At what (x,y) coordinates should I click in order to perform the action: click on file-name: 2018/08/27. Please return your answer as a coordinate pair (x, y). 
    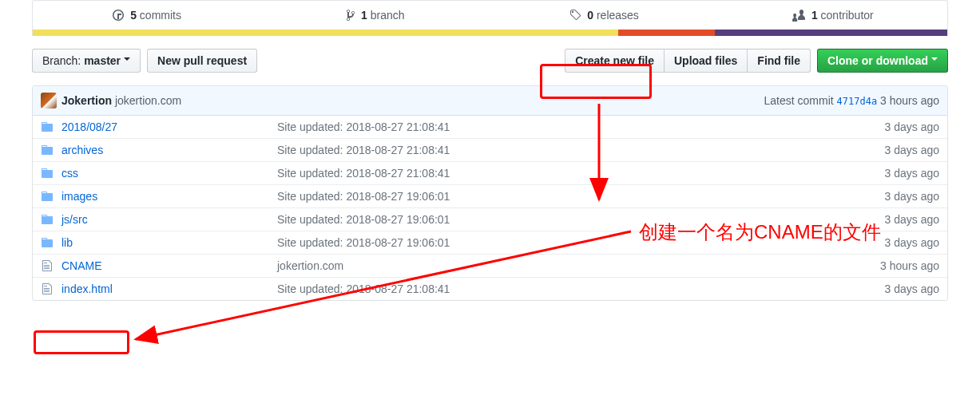
    Looking at the image, I should click on (169, 127).